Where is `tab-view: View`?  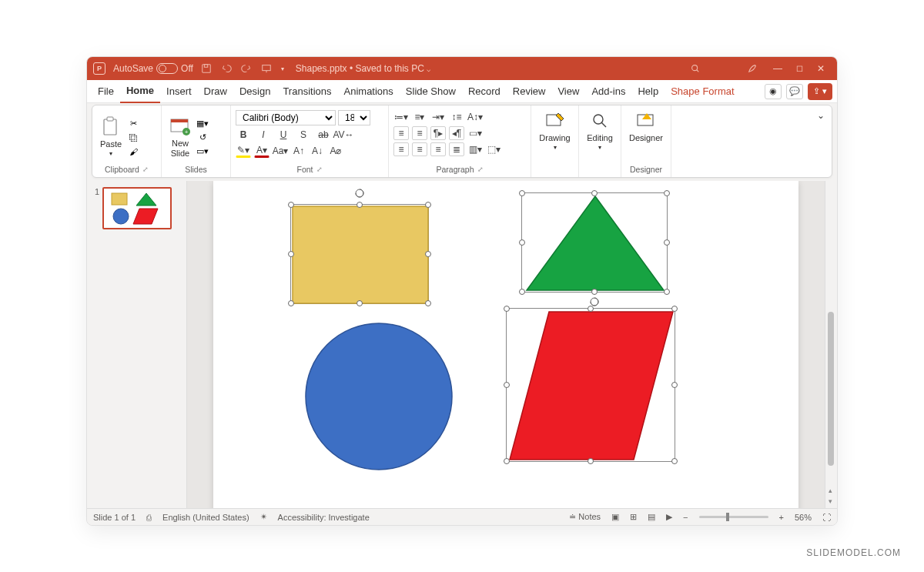
tab-view: View is located at coordinates (568, 92).